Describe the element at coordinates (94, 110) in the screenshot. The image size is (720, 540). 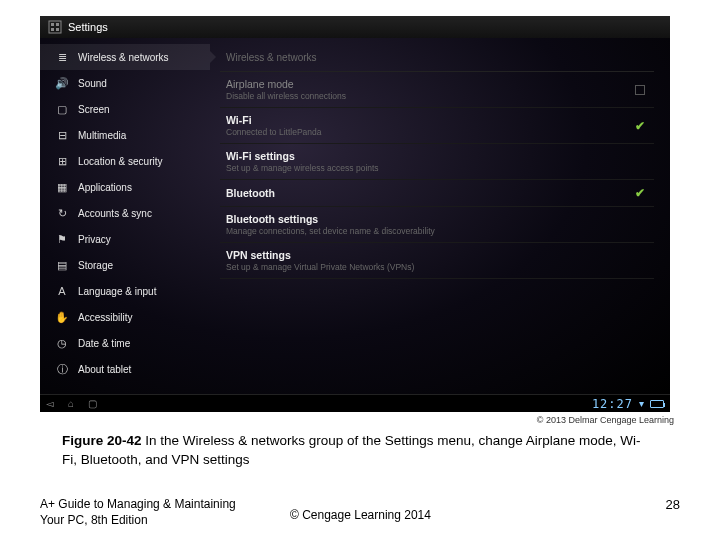
I see `sidebar-item-label: Screen` at that location.